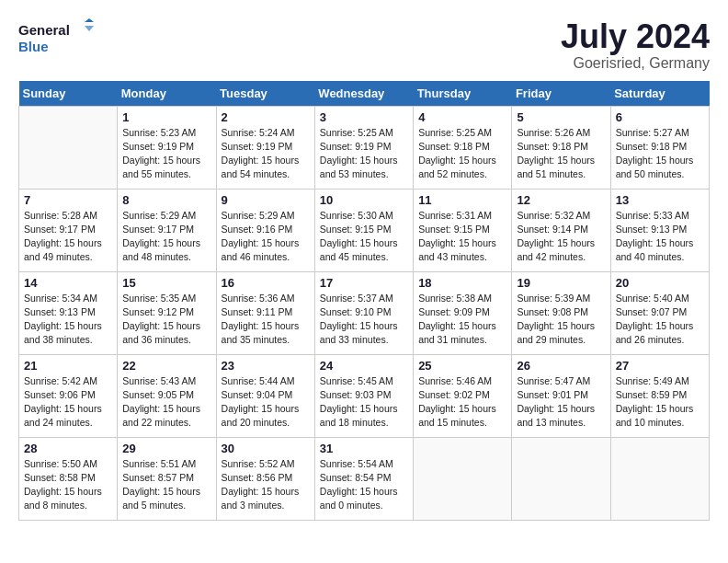  I want to click on day-number: 23, so click(266, 366).